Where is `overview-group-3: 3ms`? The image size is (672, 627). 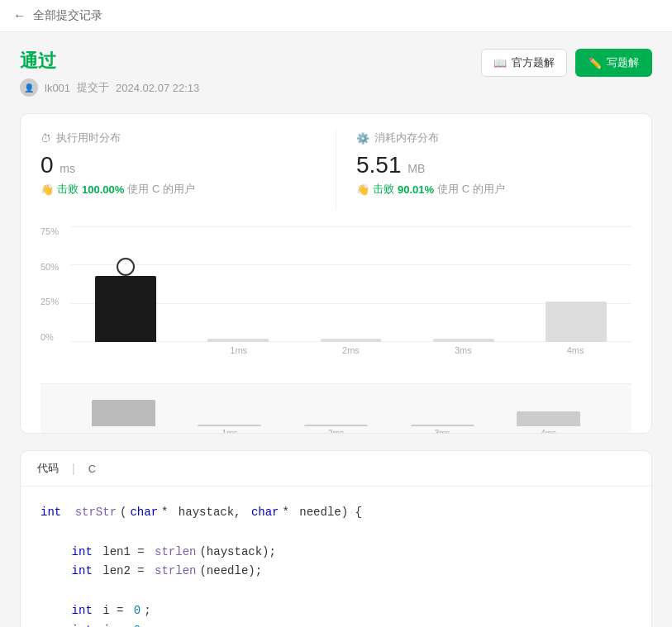 overview-group-3: 3ms is located at coordinates (443, 410).